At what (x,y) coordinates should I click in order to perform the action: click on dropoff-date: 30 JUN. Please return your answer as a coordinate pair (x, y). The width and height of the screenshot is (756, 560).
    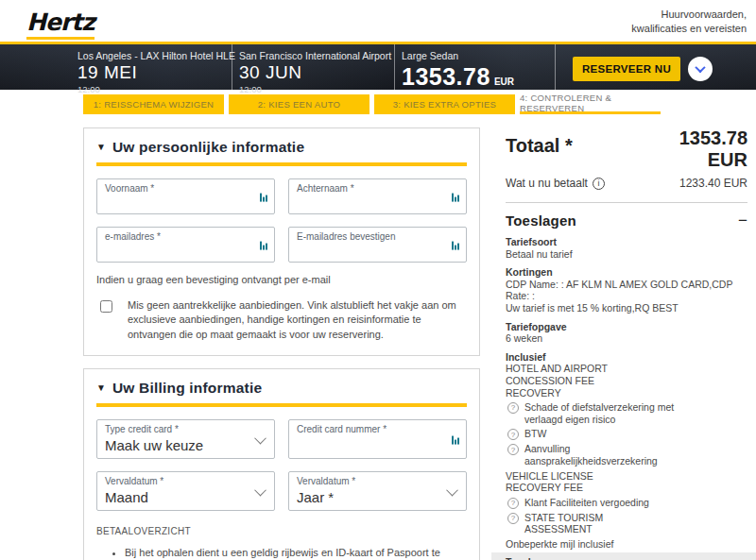
    Looking at the image, I should click on (316, 73).